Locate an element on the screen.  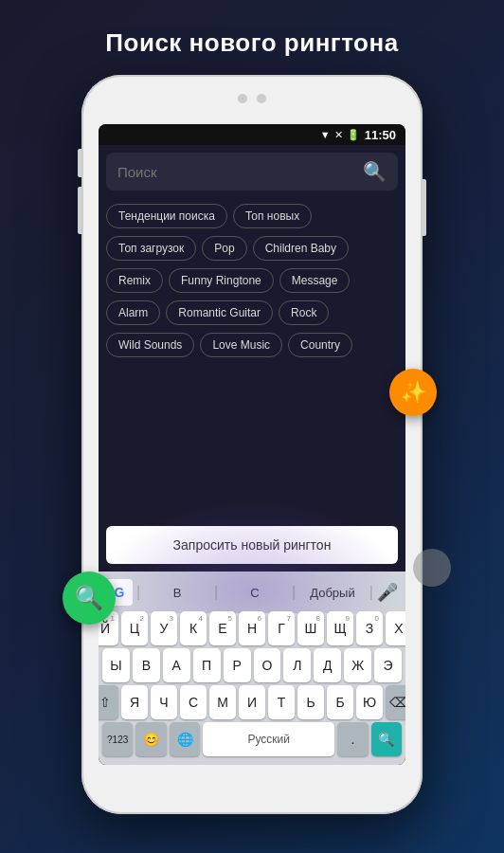
key-ц: 2Ц is located at coordinates (135, 628).